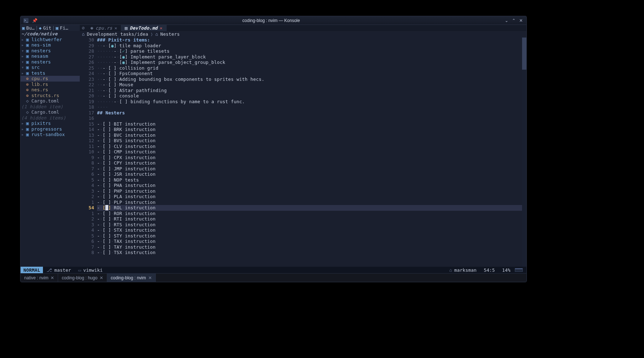  I want to click on gutter-number: 2, so click(87, 219).